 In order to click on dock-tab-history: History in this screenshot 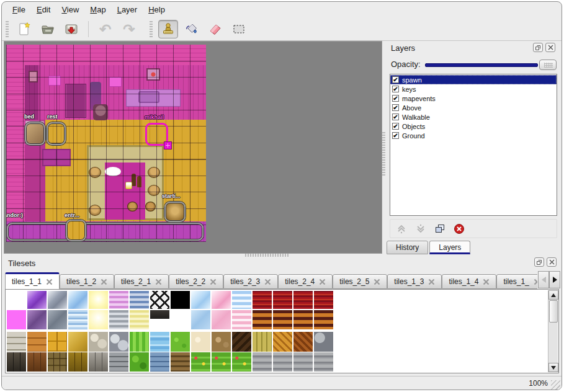, I will do `click(407, 247)`.